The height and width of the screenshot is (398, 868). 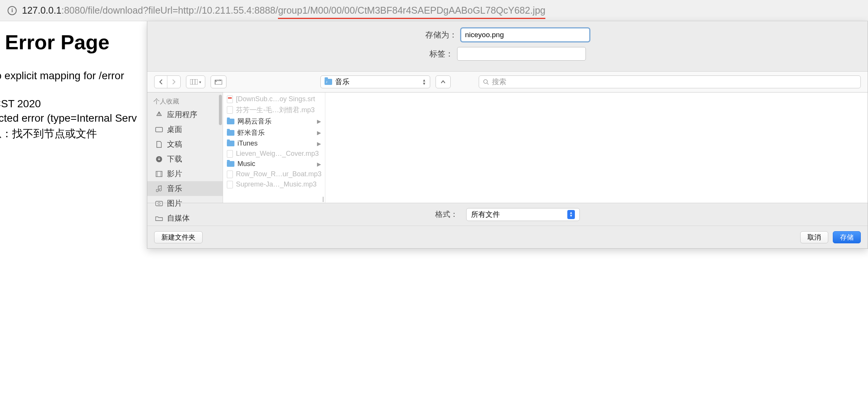 What do you see at coordinates (219, 82) in the screenshot?
I see `arrange-button` at bounding box center [219, 82].